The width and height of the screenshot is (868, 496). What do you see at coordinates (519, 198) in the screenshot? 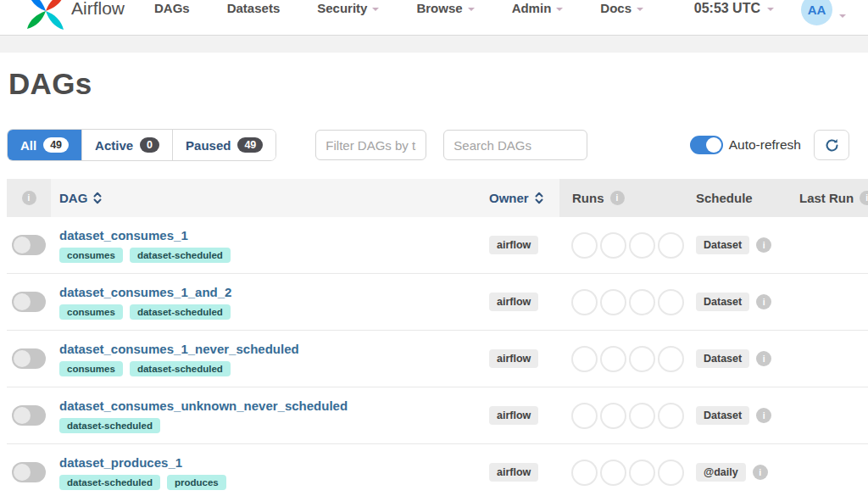
I see `column-header-owner: Owner` at bounding box center [519, 198].